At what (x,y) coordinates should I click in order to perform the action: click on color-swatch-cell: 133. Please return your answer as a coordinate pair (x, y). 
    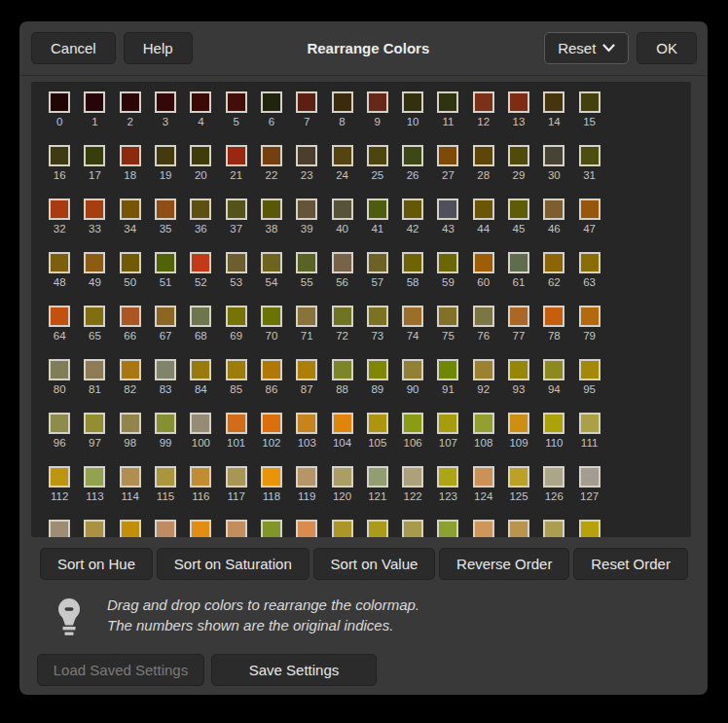
    Looking at the image, I should click on (236, 528).